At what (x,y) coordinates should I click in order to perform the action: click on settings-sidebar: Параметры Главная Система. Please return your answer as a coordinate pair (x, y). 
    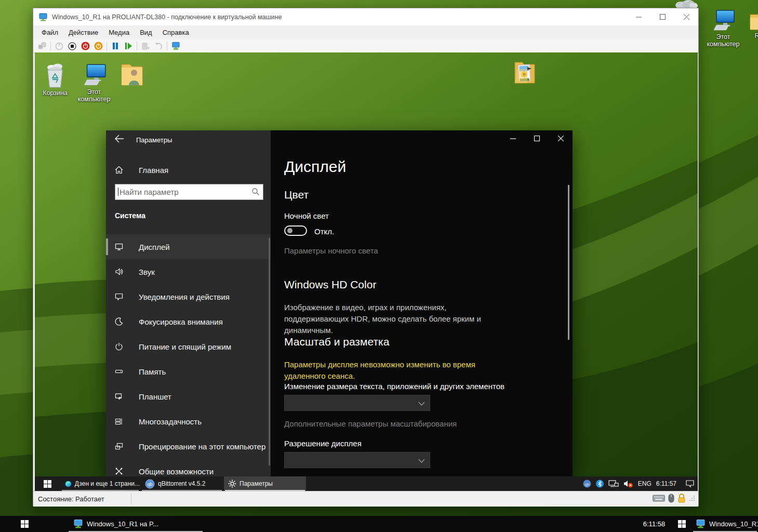
    Looking at the image, I should click on (188, 303).